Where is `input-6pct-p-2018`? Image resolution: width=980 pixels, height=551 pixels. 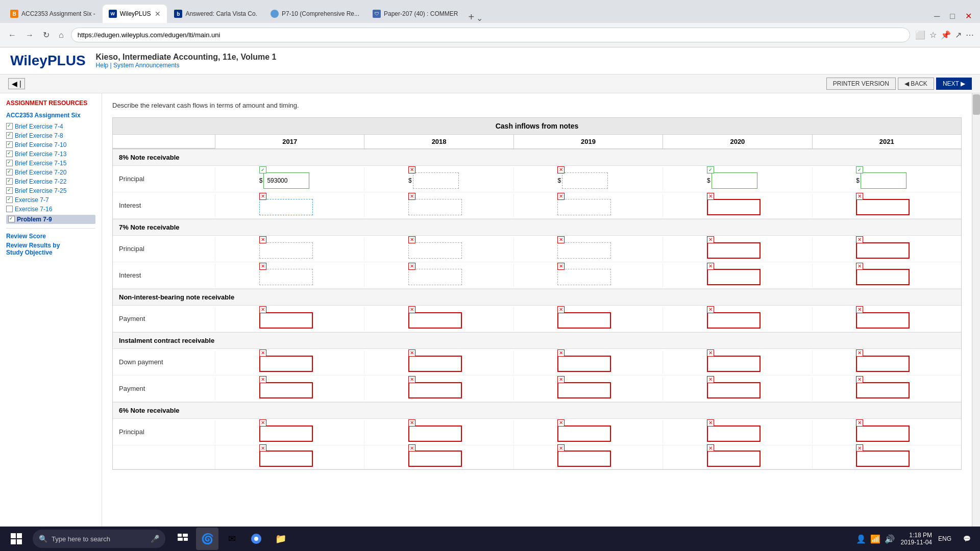
input-6pct-p-2018 is located at coordinates (435, 434).